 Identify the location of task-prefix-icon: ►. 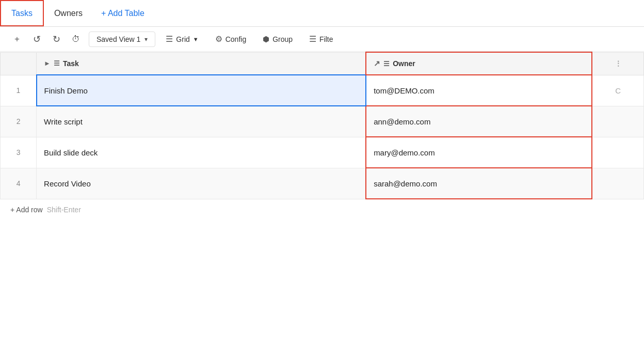
(47, 63).